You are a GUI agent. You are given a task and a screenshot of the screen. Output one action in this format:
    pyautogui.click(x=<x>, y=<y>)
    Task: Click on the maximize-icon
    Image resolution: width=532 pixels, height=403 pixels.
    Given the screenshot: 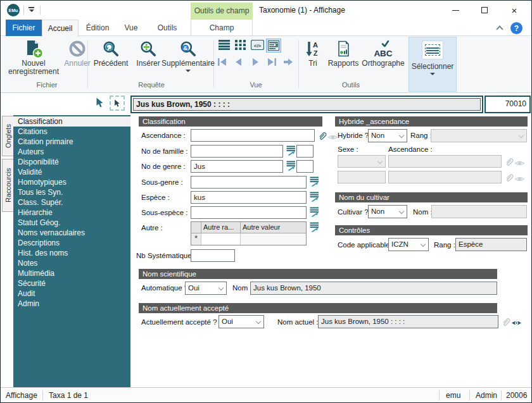 What is the action you would take?
    pyautogui.click(x=484, y=10)
    